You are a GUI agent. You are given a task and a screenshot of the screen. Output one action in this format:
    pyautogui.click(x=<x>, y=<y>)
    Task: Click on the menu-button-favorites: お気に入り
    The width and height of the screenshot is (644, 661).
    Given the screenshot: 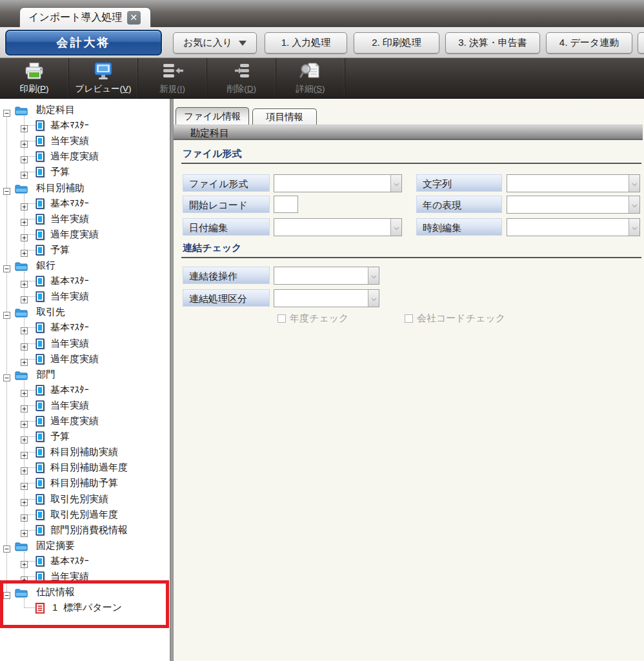 What is the action you would take?
    pyautogui.click(x=215, y=43)
    